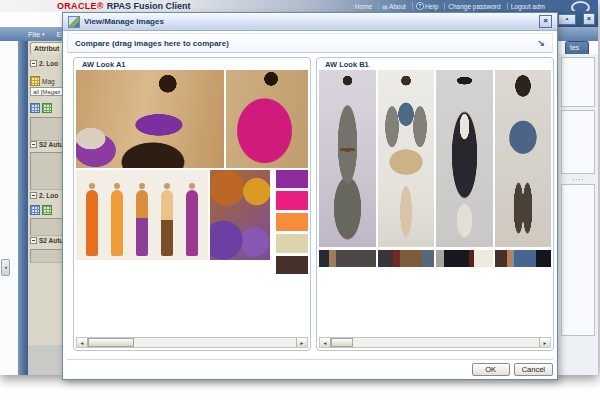 The height and width of the screenshot is (400, 600). Describe the element at coordinates (310, 368) in the screenshot. I see `dialog-footer: OK Cancel` at that location.